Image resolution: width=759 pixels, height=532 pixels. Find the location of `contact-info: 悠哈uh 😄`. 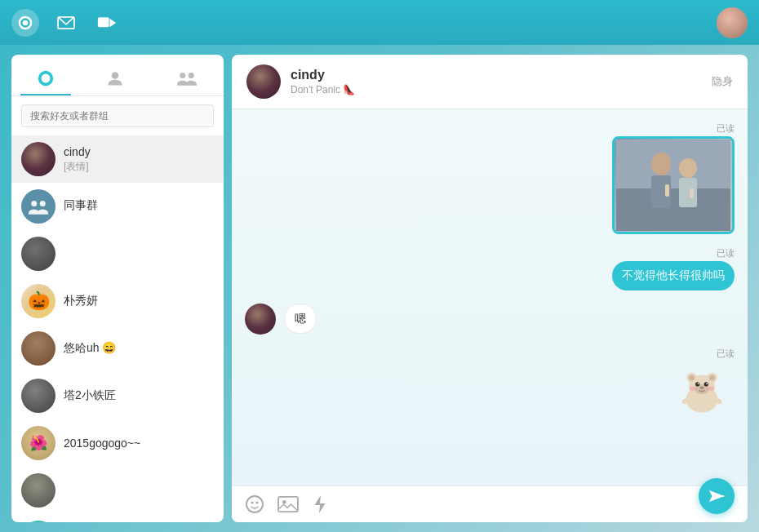

contact-info: 悠哈uh 😄 is located at coordinates (139, 348).